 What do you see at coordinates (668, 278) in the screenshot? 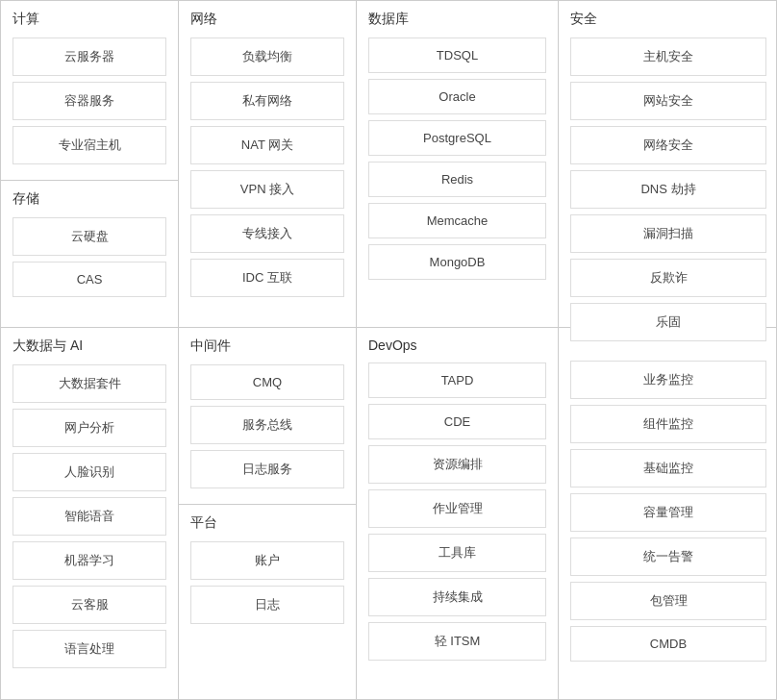
I see `item-反欺诈: 反欺诈` at bounding box center [668, 278].